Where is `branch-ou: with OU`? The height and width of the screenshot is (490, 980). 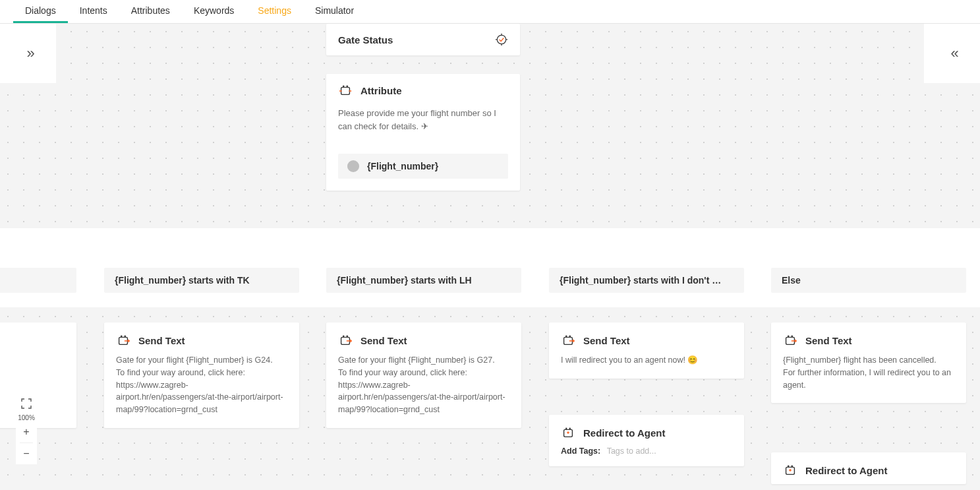
branch-ou: with OU is located at coordinates (38, 280).